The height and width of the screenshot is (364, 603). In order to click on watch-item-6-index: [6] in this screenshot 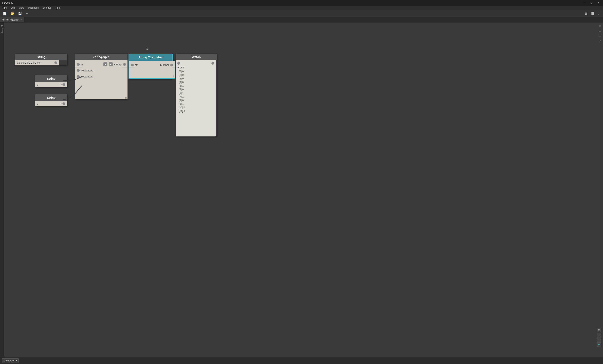, I will do `click(180, 93)`.